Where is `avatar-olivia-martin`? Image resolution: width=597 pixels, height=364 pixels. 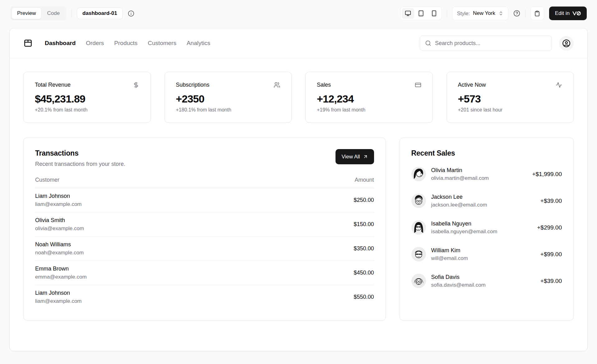 avatar-olivia-martin is located at coordinates (419, 174).